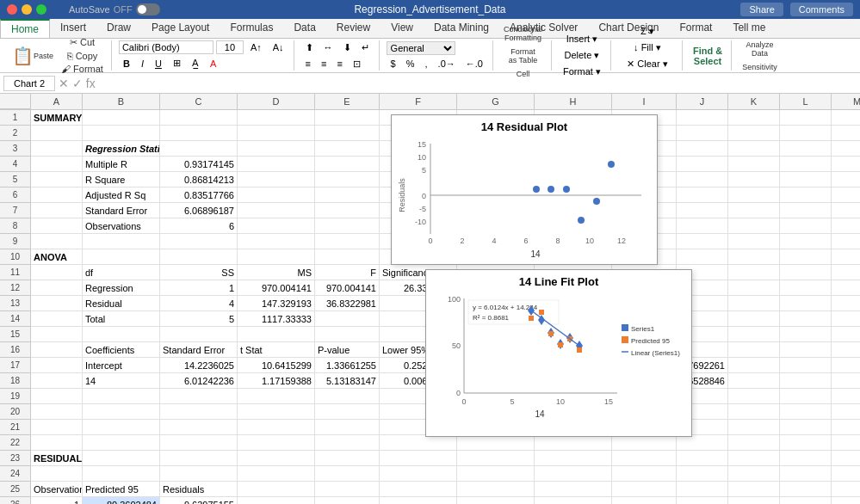 The height and width of the screenshot is (504, 860). Describe the element at coordinates (348, 149) in the screenshot. I see `cell-e3` at that location.